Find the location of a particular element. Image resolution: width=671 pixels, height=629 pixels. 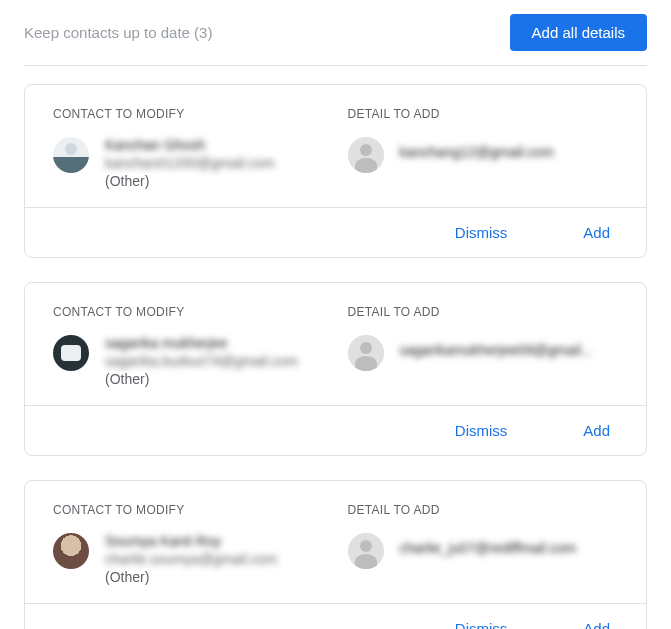

contact-email: charlie.soumya@gmail.com is located at coordinates (214, 559).